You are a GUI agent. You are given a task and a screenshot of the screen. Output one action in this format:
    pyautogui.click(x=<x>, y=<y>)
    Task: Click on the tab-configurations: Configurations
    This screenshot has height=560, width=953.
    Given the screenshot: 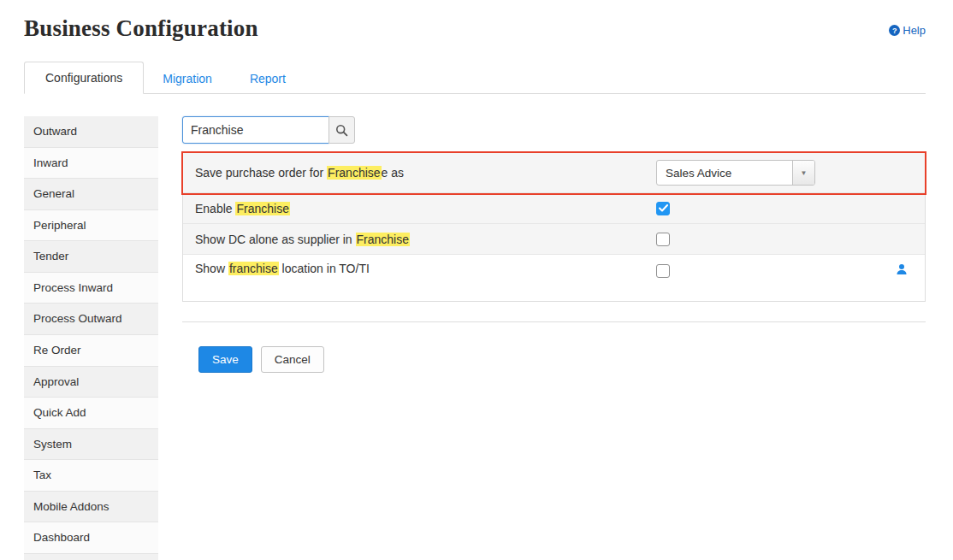 What is the action you would take?
    pyautogui.click(x=84, y=78)
    